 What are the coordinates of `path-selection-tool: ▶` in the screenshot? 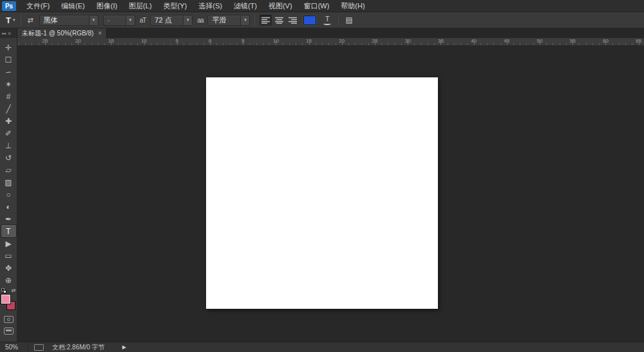 It's located at (9, 244).